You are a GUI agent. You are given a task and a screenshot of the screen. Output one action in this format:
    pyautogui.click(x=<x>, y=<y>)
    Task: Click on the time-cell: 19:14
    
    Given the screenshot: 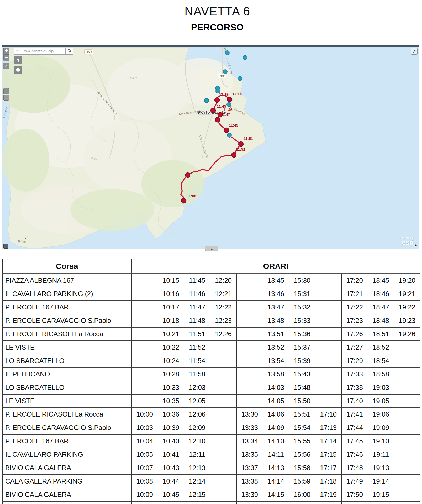 What is the action you would take?
    pyautogui.click(x=381, y=481)
    